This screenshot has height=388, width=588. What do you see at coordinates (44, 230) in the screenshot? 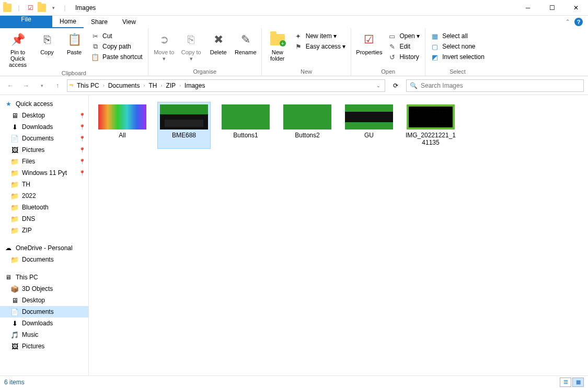
I see `nav-item: 📁ZIP` at bounding box center [44, 230].